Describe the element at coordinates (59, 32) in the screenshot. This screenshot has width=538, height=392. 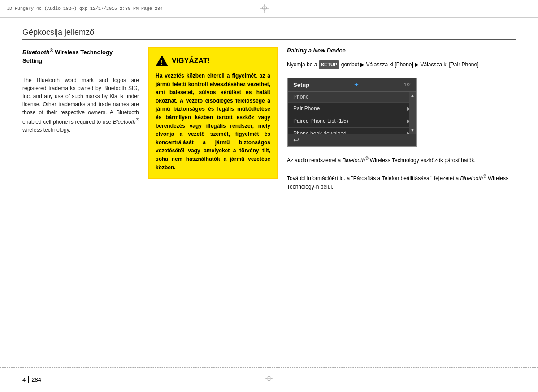
I see `section-title: Gépkocsija jellemzői` at that location.